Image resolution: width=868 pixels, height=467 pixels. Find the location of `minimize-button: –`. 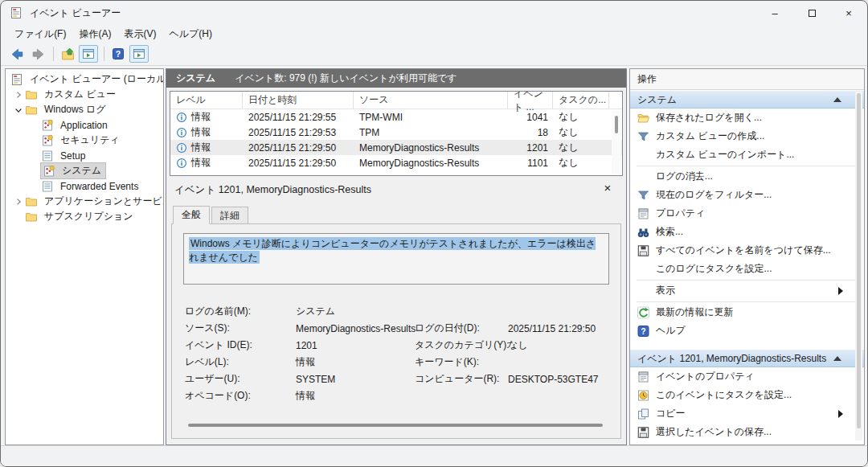

minimize-button: – is located at coordinates (775, 13).